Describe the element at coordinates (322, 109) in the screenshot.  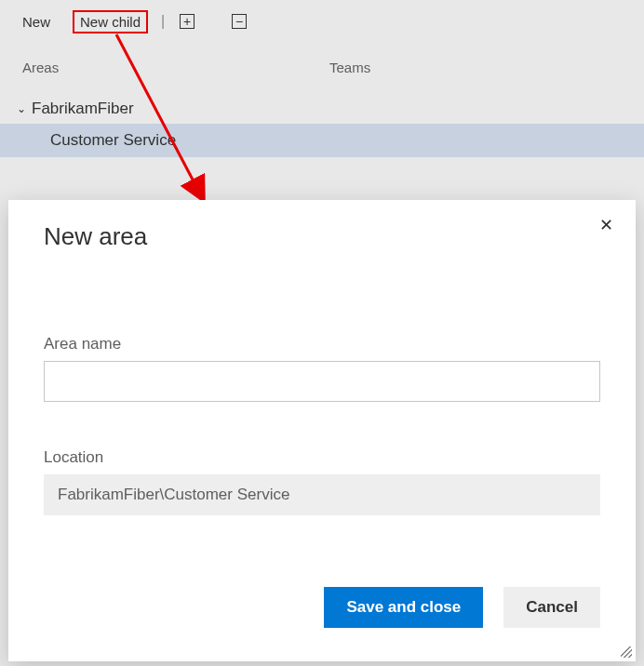
I see `tree-root-fabrikamfiber: ⌄ FabrikamFiber` at that location.